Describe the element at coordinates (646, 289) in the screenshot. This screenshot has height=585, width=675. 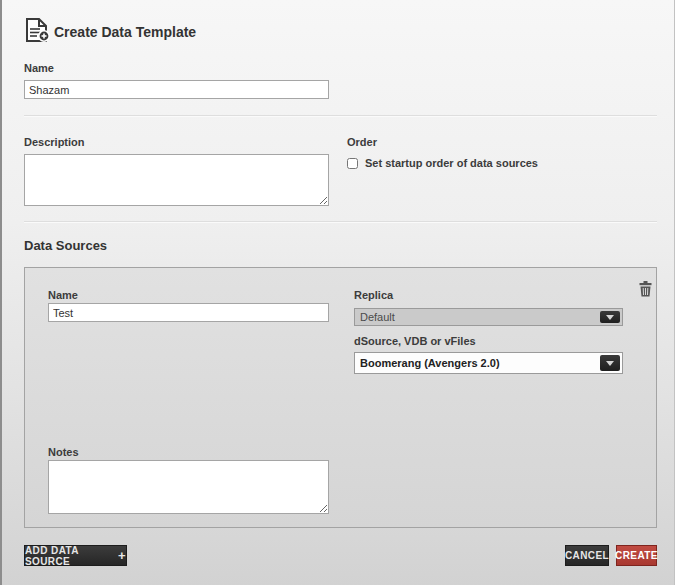
I see `trash-icon` at that location.